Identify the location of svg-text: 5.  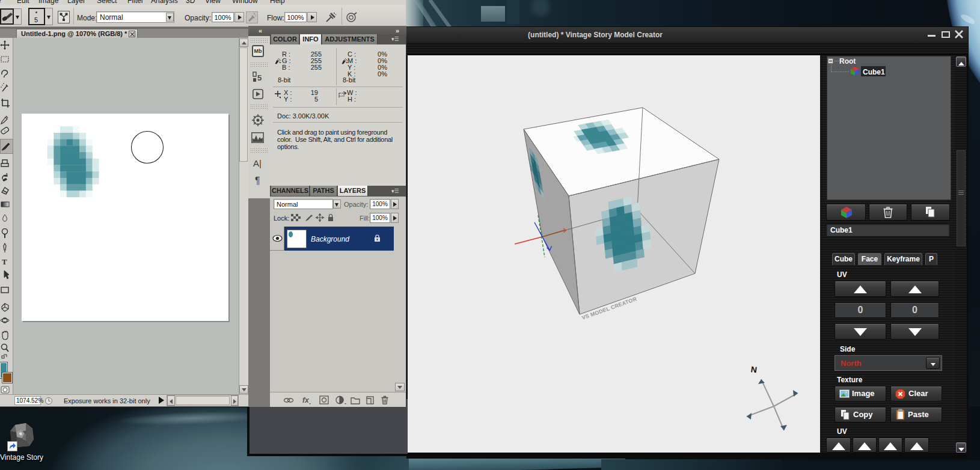
(260, 78).